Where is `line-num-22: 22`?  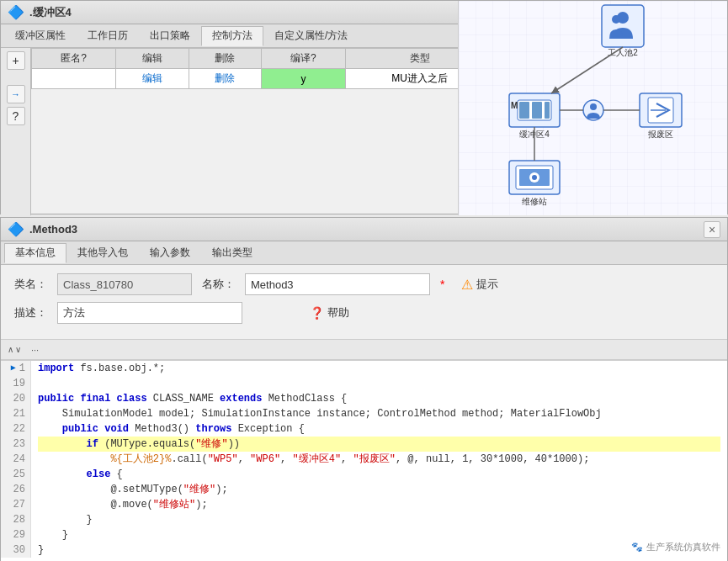
line-num-22: 22 is located at coordinates (15, 429).